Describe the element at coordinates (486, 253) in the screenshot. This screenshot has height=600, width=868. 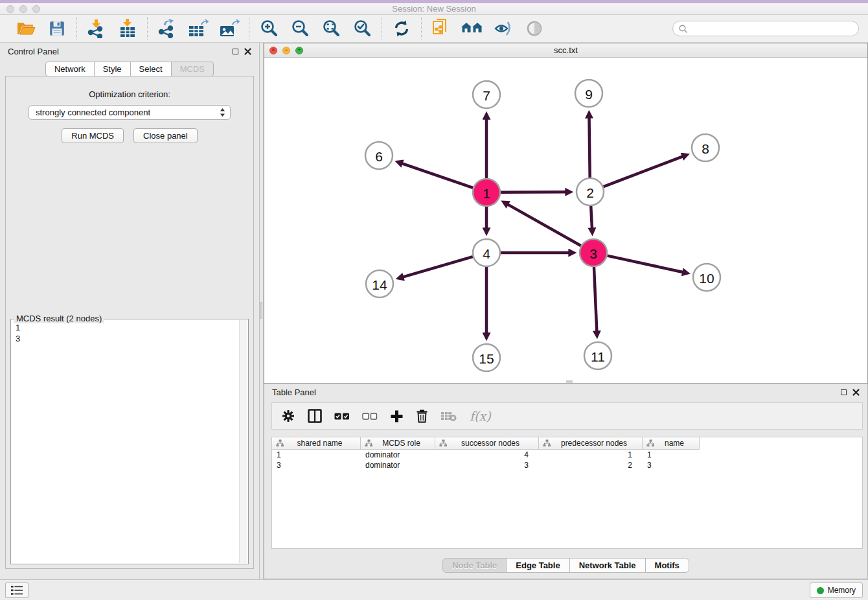
I see `graph-node-4: 4` at that location.